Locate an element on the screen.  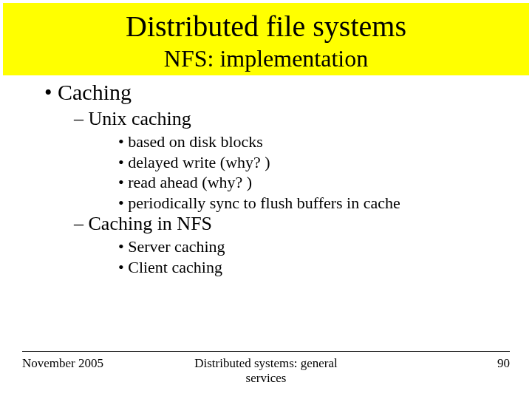
bullet-l1: Caching is located at coordinates (266, 92).